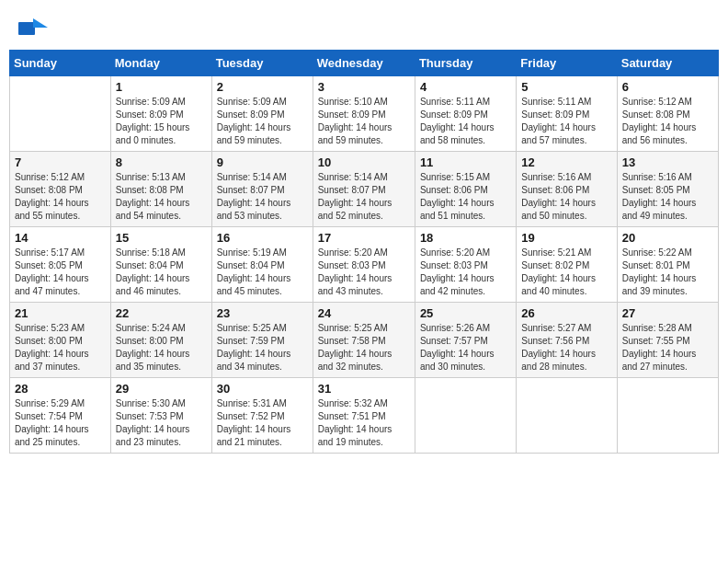 This screenshot has height=563, width=728. Describe the element at coordinates (465, 162) in the screenshot. I see `day-number: 11` at that location.